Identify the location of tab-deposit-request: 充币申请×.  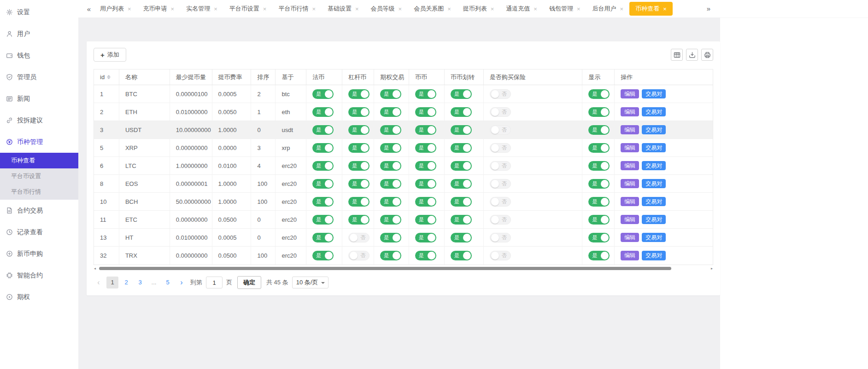
(159, 9).